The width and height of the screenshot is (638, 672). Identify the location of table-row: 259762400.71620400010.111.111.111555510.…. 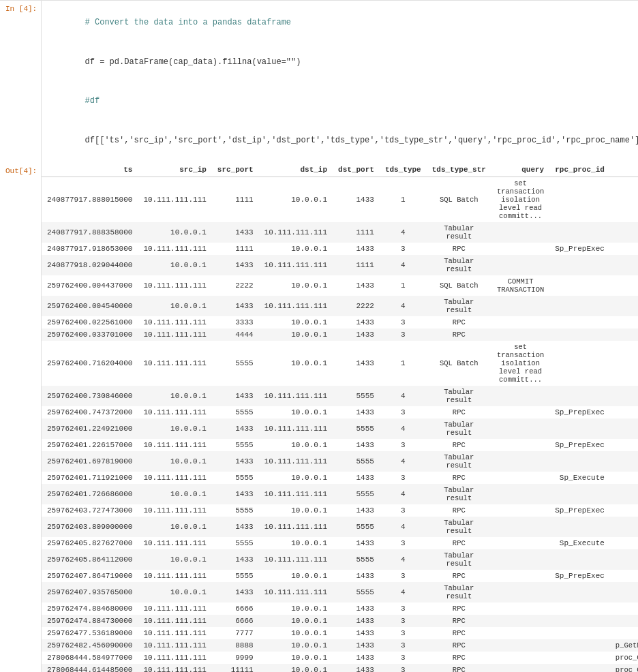
(339, 363).